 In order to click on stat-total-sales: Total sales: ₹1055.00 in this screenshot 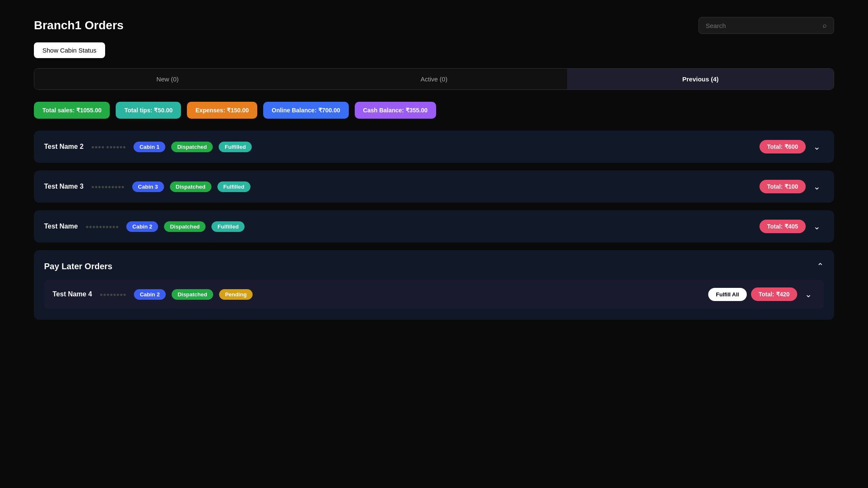, I will do `click(72, 110)`.